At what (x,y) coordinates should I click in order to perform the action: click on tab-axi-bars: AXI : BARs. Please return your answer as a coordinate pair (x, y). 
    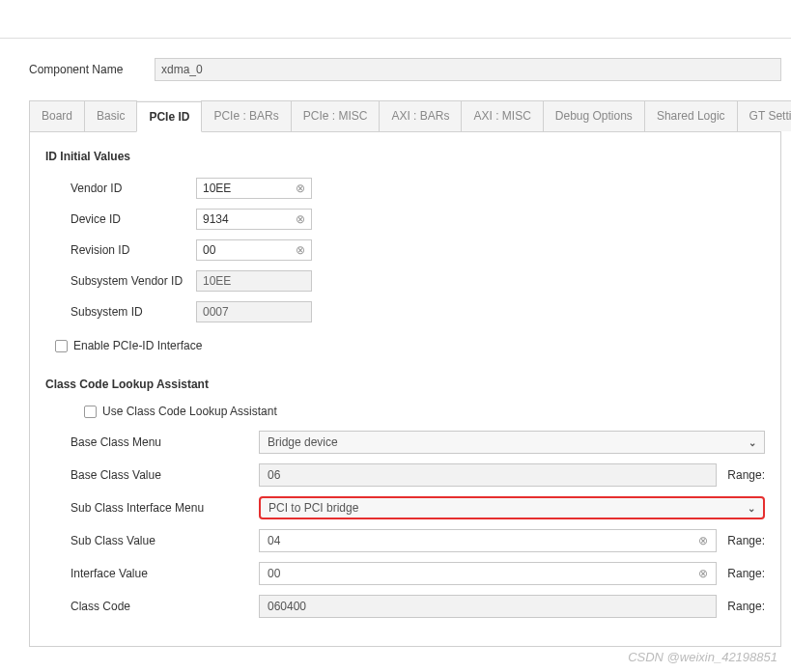
    Looking at the image, I should click on (420, 116).